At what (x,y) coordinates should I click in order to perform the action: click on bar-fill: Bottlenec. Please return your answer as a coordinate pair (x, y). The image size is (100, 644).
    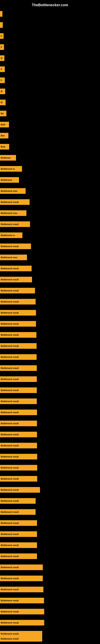
    Looking at the image, I should click on (8, 158).